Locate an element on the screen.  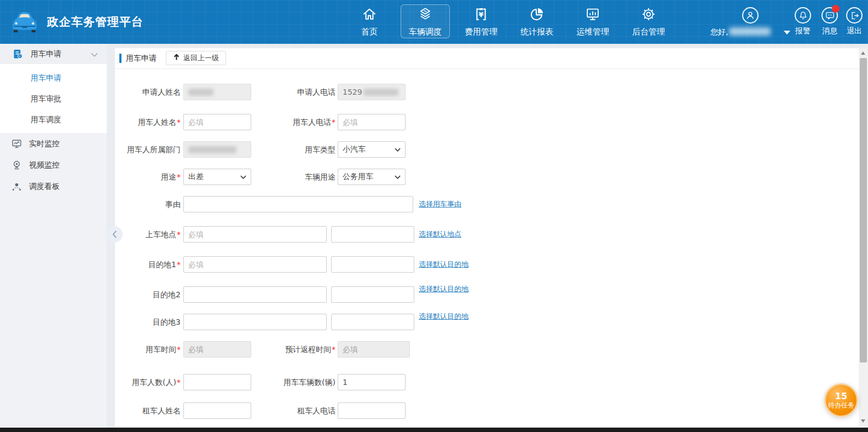
sidebar-item-video-monitor: 视频监控 is located at coordinates (54, 165).